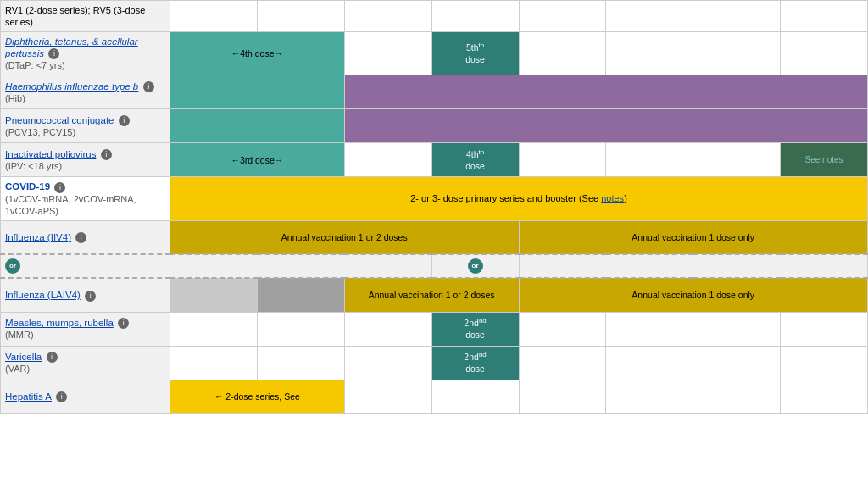 This screenshot has height=488, width=868. Describe the element at coordinates (27, 186) in the screenshot. I see `covid-link: COVID-19` at that location.